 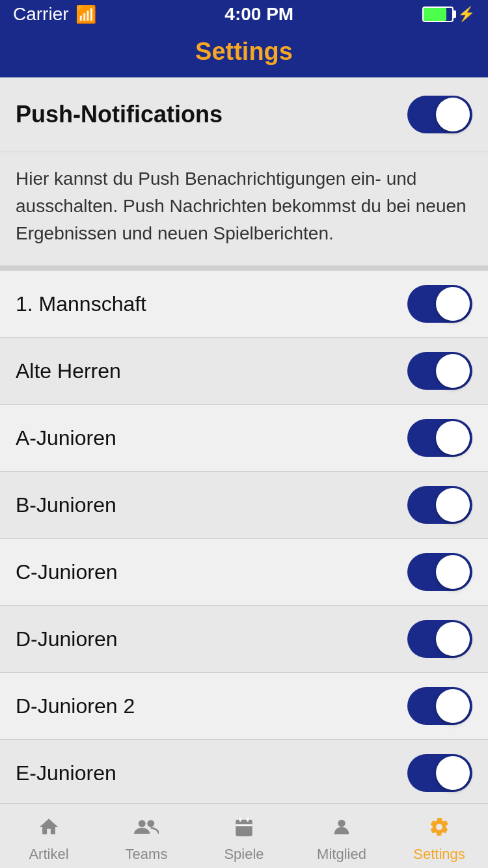 I want to click on push-notifications-label: Push-Notifications, so click(x=119, y=115).